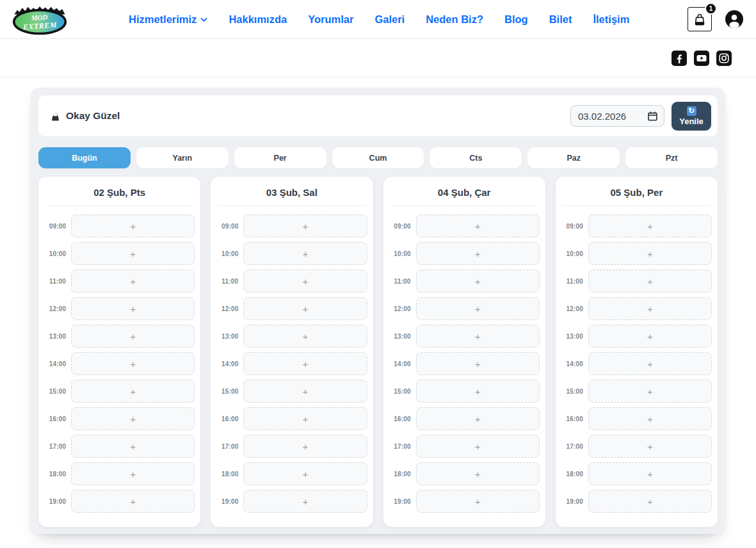  I want to click on nav-item-galeri: Galeri, so click(389, 19).